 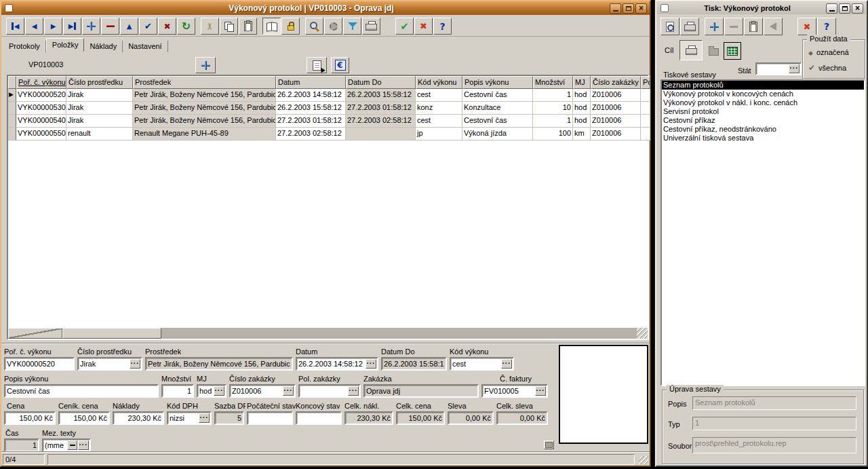 What do you see at coordinates (91, 26) in the screenshot?
I see `insert-record-button` at bounding box center [91, 26].